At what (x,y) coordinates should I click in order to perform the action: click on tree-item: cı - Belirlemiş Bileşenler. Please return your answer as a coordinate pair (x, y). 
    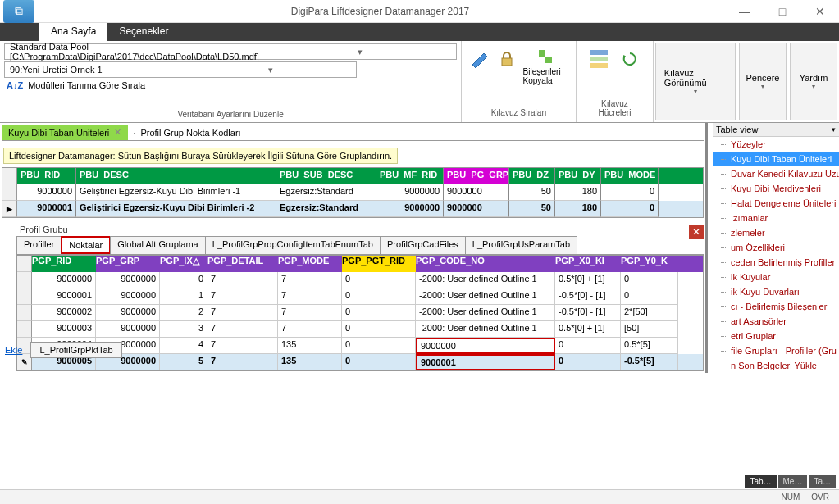
    Looking at the image, I should click on (776, 306).